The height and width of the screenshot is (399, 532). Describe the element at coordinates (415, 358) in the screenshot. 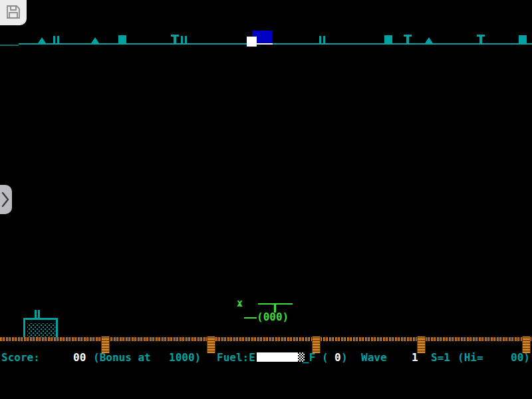

I see `status-segment: 1` at that location.